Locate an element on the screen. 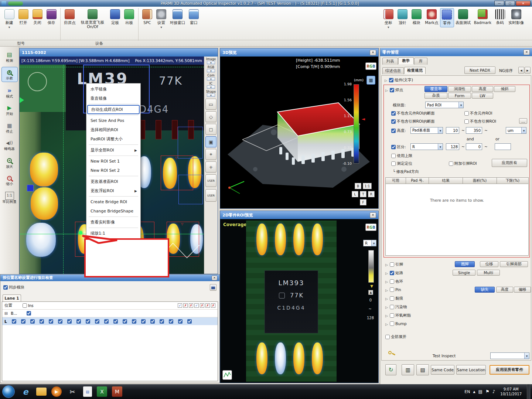  volume-tray-icon: ♪ is located at coordinates (494, 392).